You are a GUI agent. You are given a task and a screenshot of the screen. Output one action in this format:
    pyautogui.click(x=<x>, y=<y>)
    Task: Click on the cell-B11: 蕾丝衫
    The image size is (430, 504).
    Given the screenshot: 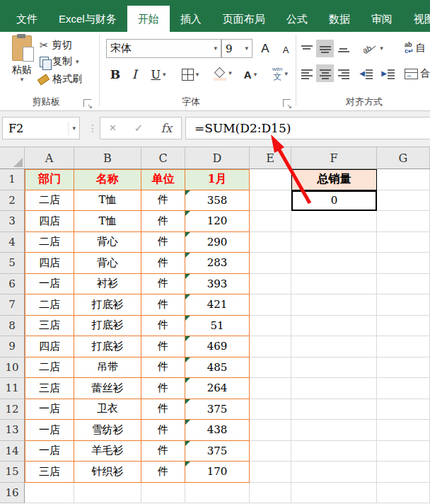 What is the action you would take?
    pyautogui.click(x=108, y=389)
    